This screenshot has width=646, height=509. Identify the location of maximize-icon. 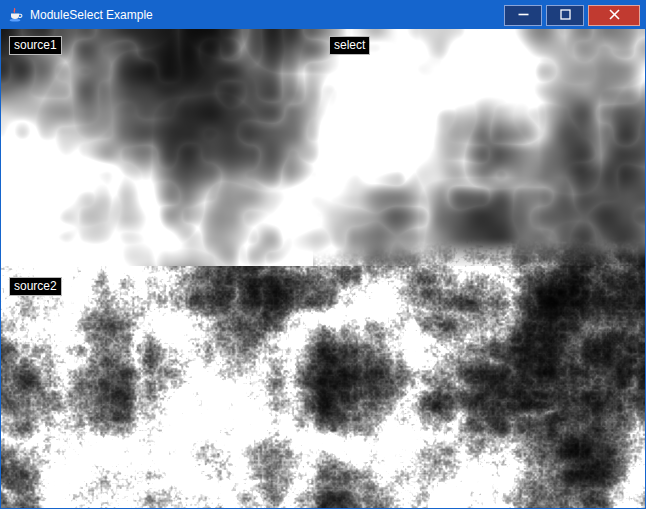
(566, 15).